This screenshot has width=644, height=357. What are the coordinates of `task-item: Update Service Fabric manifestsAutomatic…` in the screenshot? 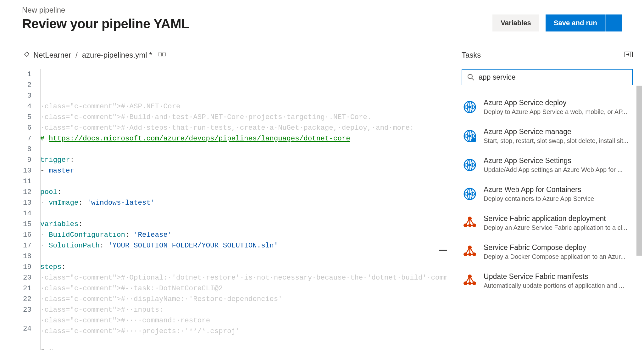 It's located at (547, 281).